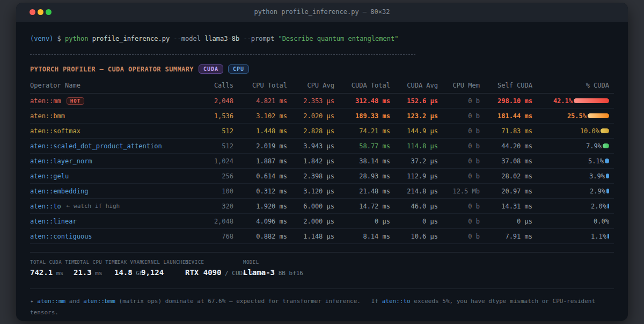  What do you see at coordinates (47, 116) in the screenshot?
I see `operator-name: aten::bmm` at bounding box center [47, 116].